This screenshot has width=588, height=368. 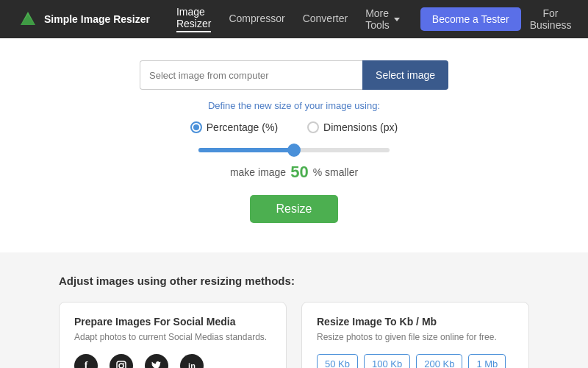 I want to click on nav-links: Image Resizer Compressor Converter More …, so click(x=288, y=19).